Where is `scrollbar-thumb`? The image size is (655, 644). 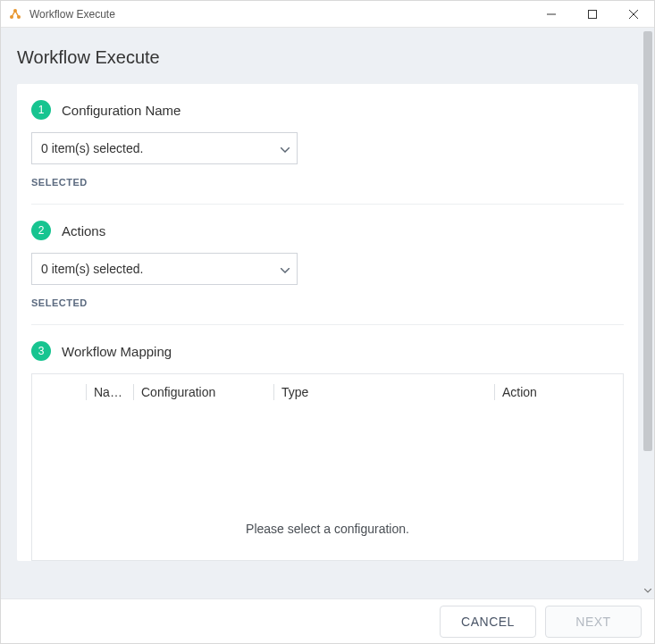
scrollbar-thumb is located at coordinates (648, 241).